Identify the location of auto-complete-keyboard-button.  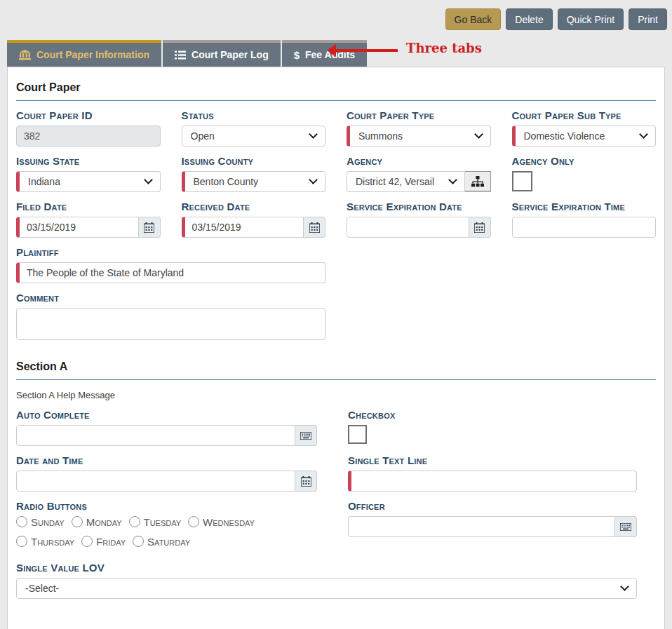
(306, 435).